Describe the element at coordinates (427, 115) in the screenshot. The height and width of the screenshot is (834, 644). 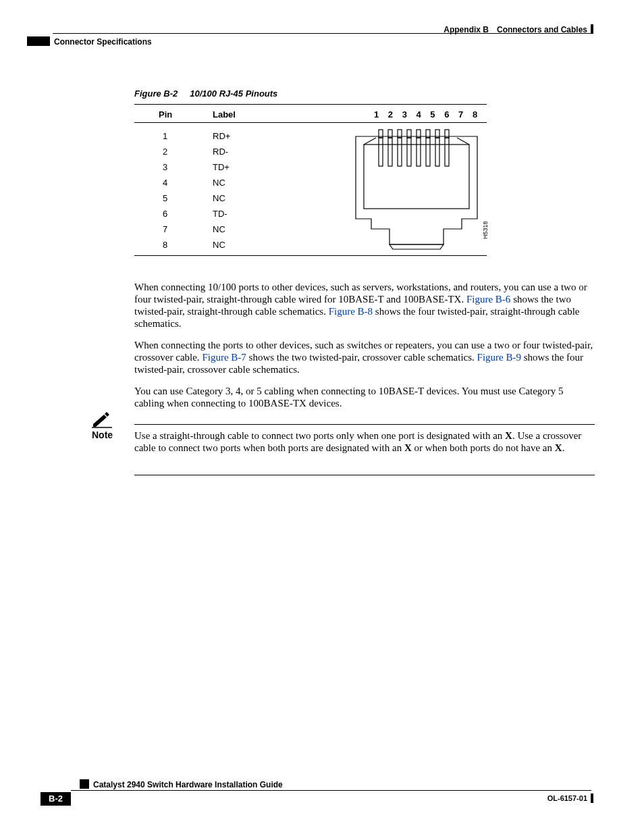
I see `pin-numbers: 1 2 3 4 5 6 7 8` at that location.